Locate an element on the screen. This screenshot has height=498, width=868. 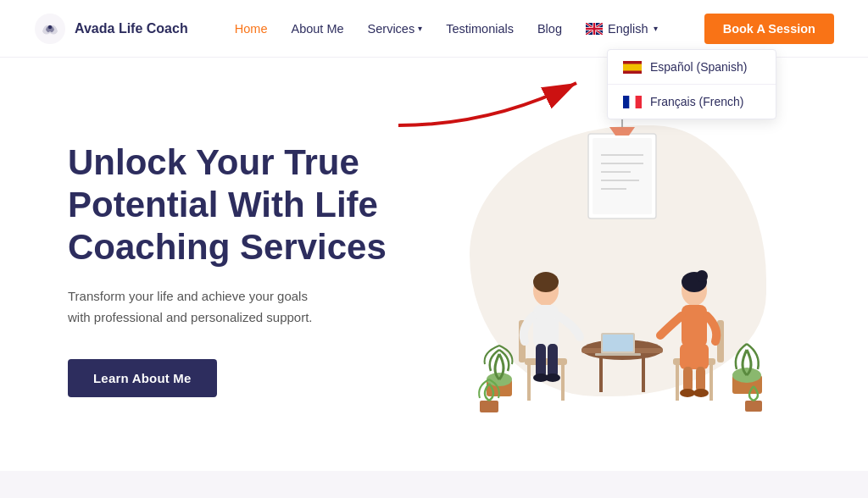
nav-services: Services is located at coordinates (392, 29).